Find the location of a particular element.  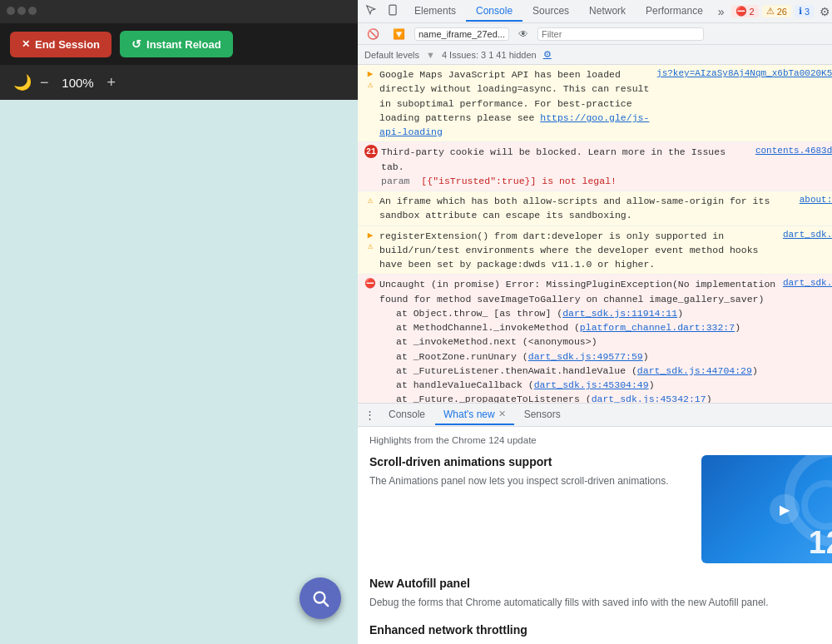

zoom-bar: 🌙 − 100% + is located at coordinates (179, 82).